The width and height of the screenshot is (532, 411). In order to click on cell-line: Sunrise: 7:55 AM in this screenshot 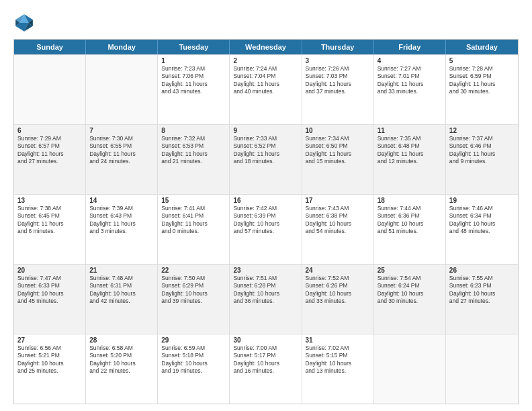, I will do `click(482, 278)`.